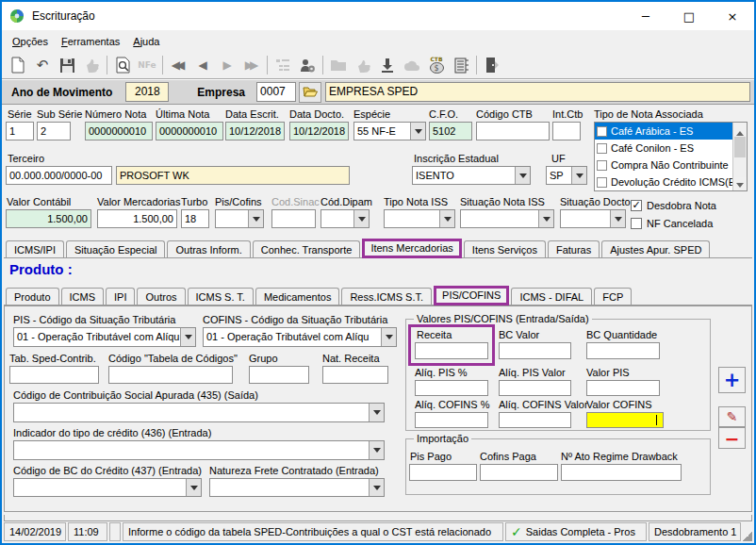  I want to click on tab-conhec-transporte: Conhec. Transporte, so click(307, 249).